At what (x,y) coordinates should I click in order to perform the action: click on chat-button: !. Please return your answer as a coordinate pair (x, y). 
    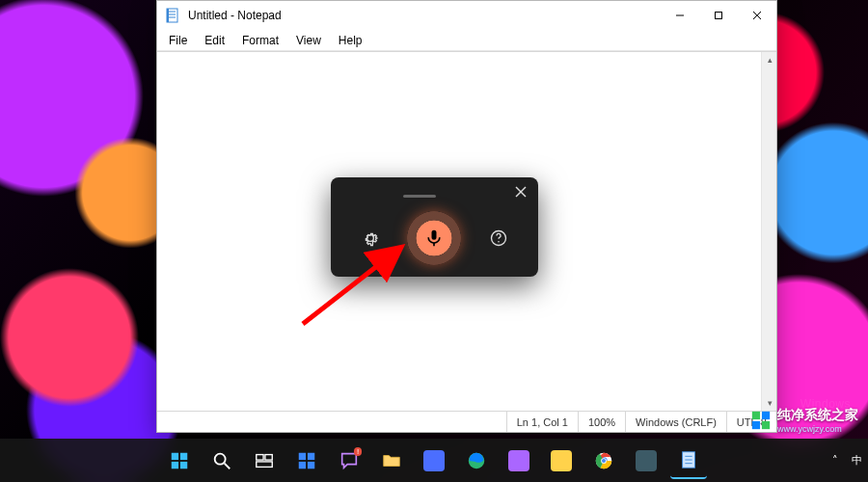
    Looking at the image, I should click on (349, 461).